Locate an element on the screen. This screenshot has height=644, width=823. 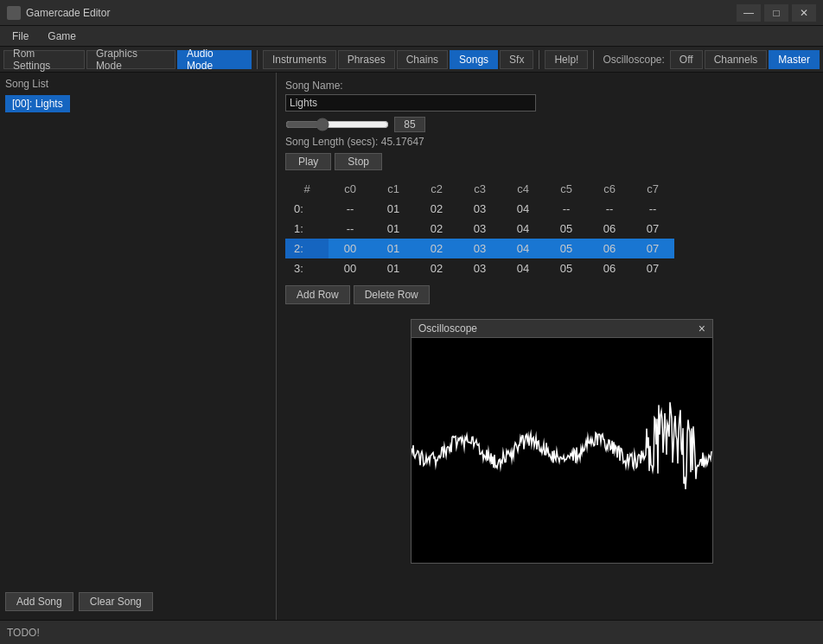
table-row: 1:--01020304050607 is located at coordinates (480, 228).